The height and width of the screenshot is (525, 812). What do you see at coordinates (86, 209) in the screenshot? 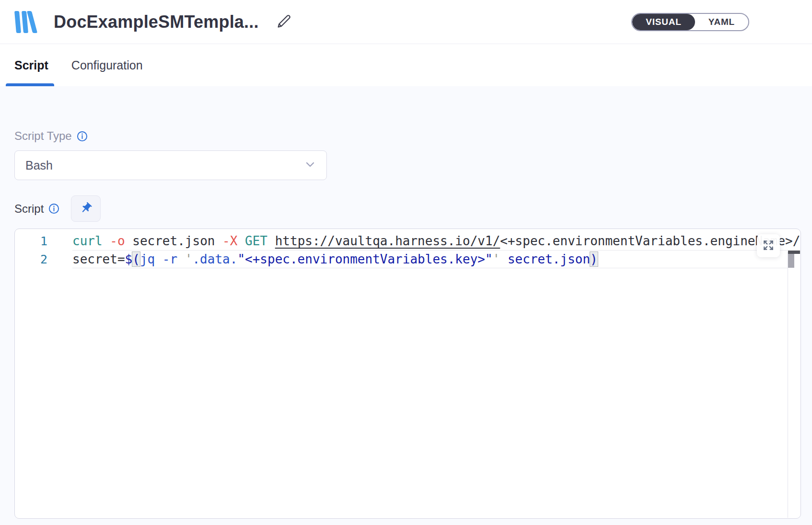
I see `pin-script-button` at bounding box center [86, 209].